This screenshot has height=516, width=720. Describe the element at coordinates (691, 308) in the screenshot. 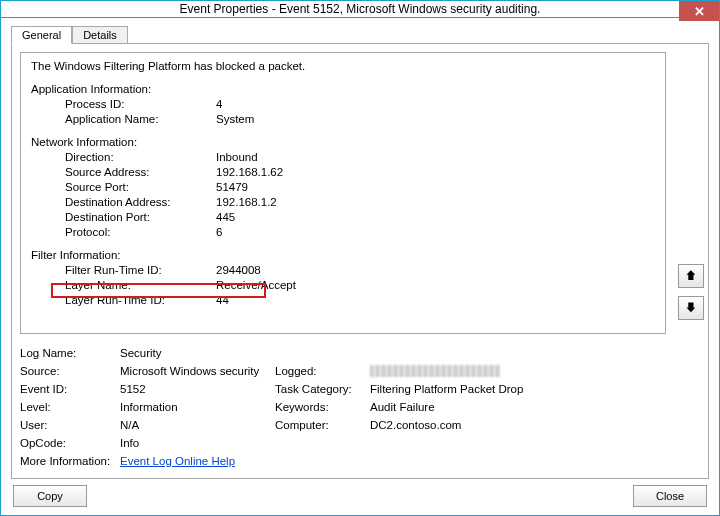

I see `next-event-button: 🡇` at that location.